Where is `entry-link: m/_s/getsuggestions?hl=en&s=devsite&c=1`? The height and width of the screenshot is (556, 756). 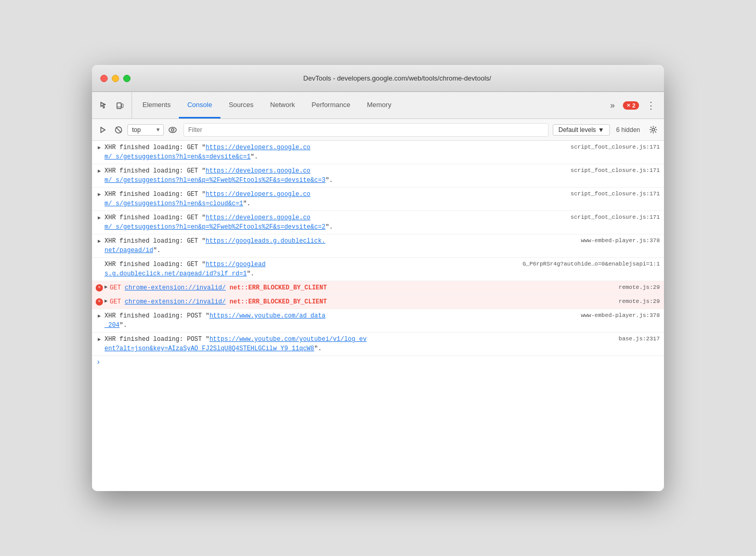 entry-link: m/_s/getsuggestions?hl=en&s=devsite&c=1 is located at coordinates (178, 157).